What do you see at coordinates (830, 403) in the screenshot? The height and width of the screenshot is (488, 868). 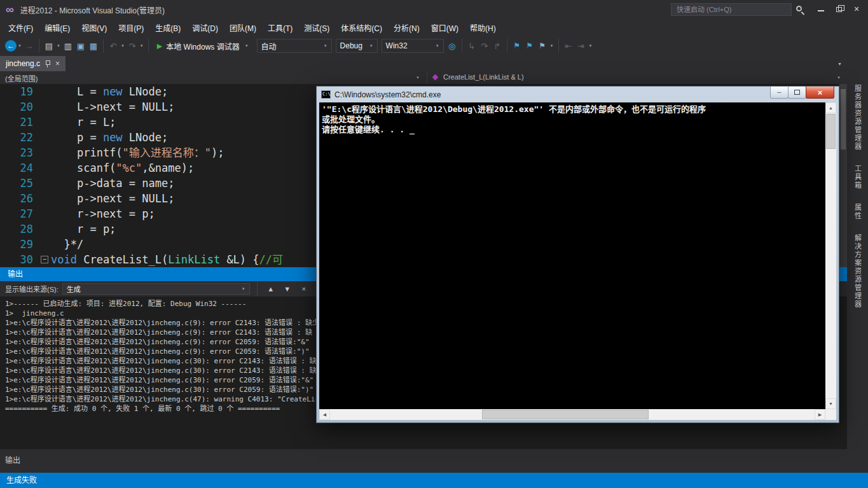 I see `scroll-down-icon: ▼` at bounding box center [830, 403].